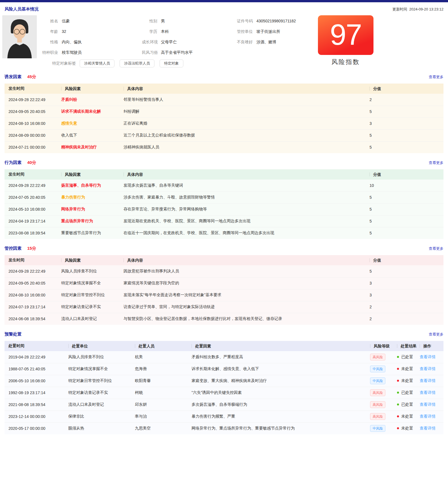 This screenshot has width=448, height=504. What do you see at coordinates (159, 369) in the screenshot?
I see `cell-disposition-person: 危海善` at bounding box center [159, 369].